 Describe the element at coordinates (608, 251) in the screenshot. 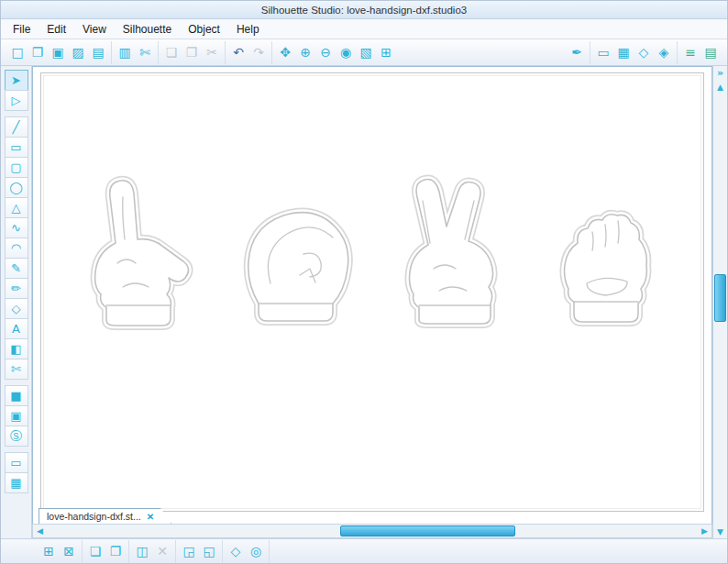

I see `shape-asl-e` at that location.